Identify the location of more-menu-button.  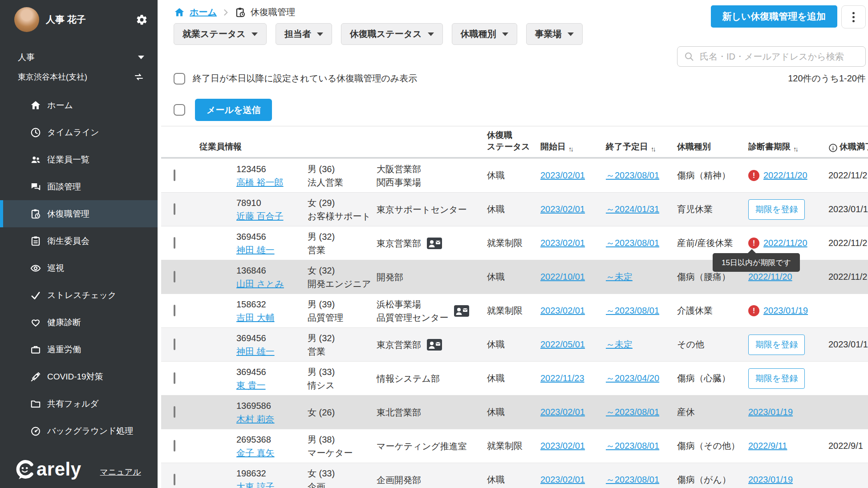
(854, 17).